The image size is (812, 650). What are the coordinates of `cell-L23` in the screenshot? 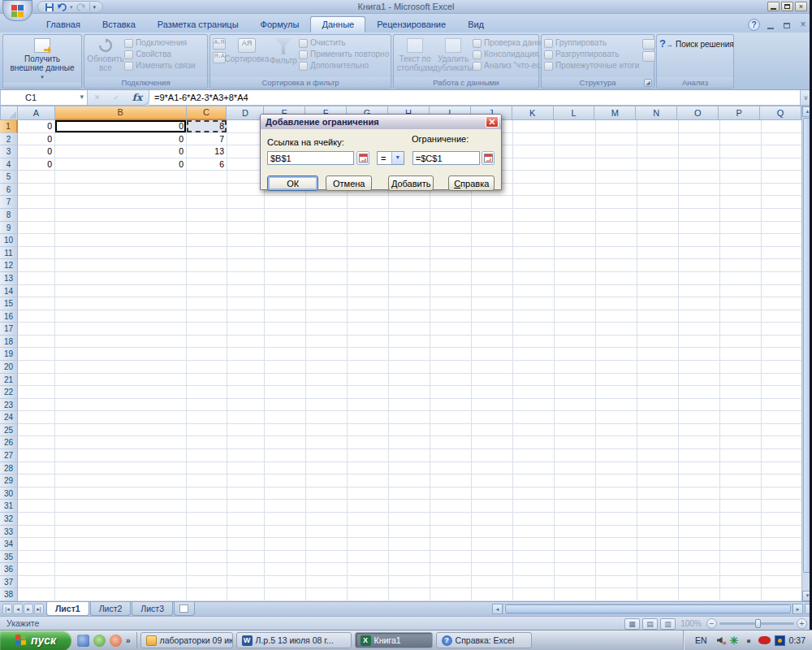 It's located at (575, 405).